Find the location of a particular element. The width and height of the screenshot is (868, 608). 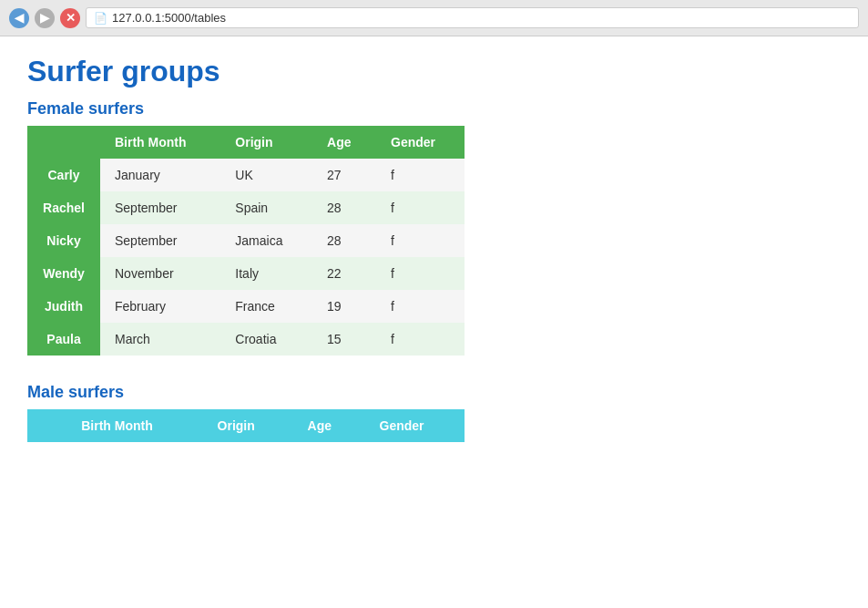

table-row: JudithFebruaryFrance19f is located at coordinates (246, 306).